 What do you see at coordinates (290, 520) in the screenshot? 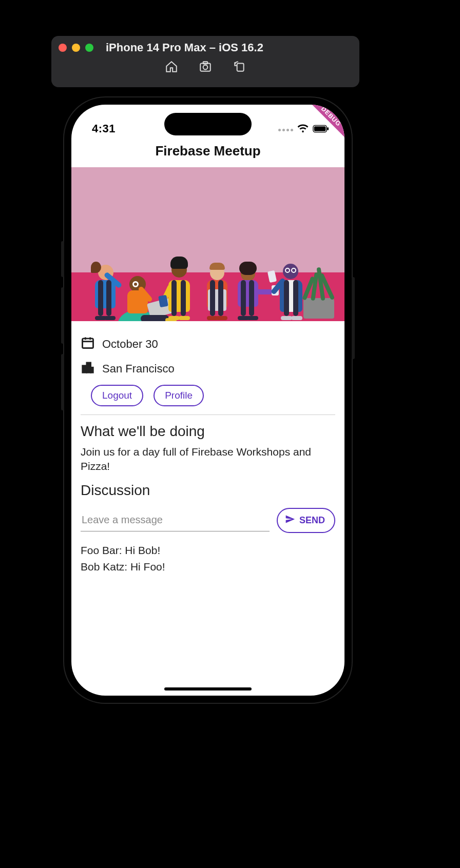
I see `send-icon` at bounding box center [290, 520].